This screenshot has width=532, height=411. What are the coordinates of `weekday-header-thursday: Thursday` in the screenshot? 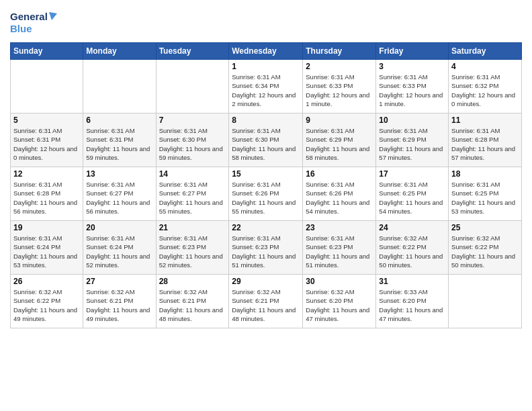 It's located at (340, 51).